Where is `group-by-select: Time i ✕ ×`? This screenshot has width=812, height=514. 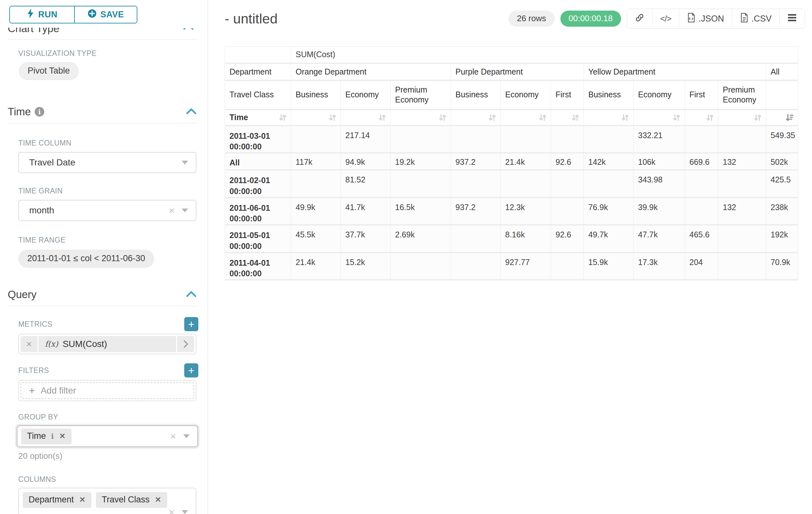 group-by-select: Time i ✕ × is located at coordinates (107, 436).